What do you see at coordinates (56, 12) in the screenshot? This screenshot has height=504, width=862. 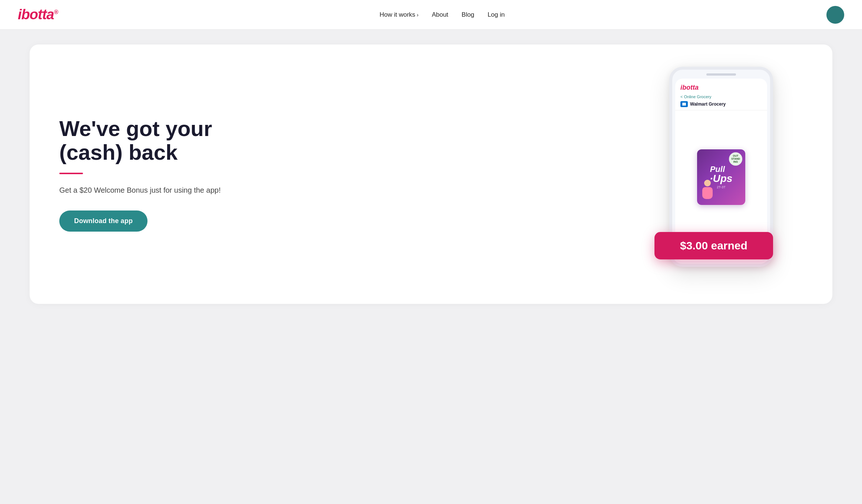 I see `trademark-icon: ®` at bounding box center [56, 12].